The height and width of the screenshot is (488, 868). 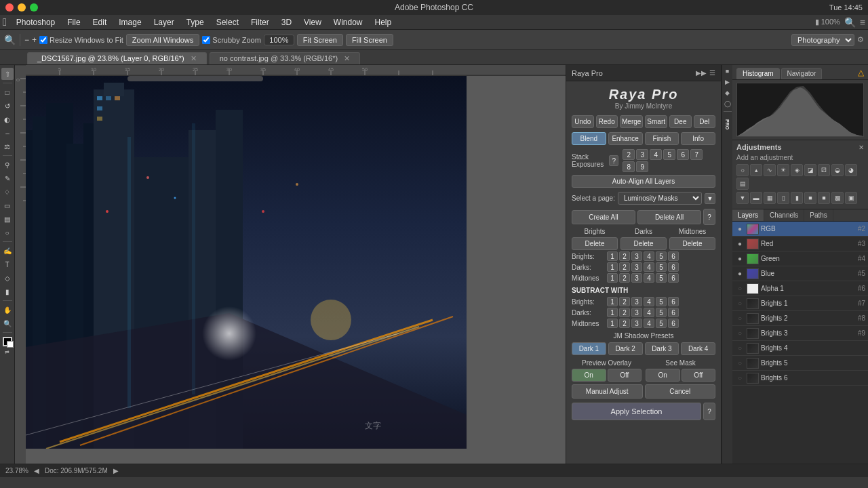 What do you see at coordinates (589, 138) in the screenshot?
I see `blend-tab: Blend` at bounding box center [589, 138].